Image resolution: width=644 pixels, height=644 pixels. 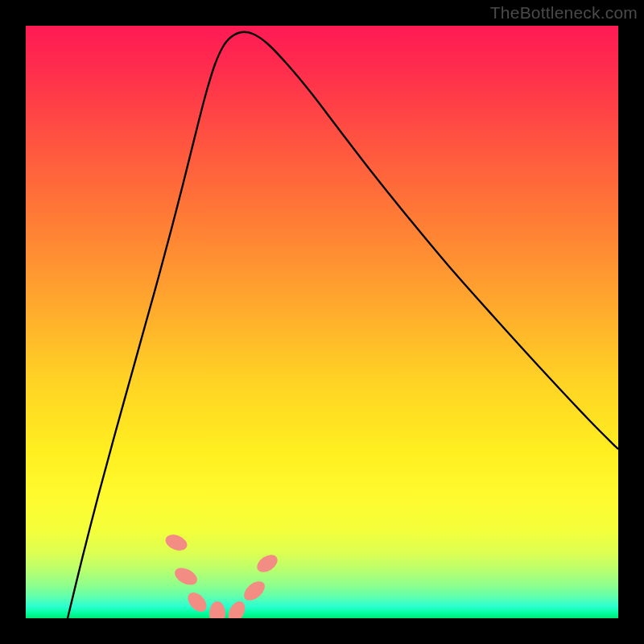 What do you see at coordinates (564, 13) in the screenshot?
I see `watermark-text: TheBottleneck.com` at bounding box center [564, 13].